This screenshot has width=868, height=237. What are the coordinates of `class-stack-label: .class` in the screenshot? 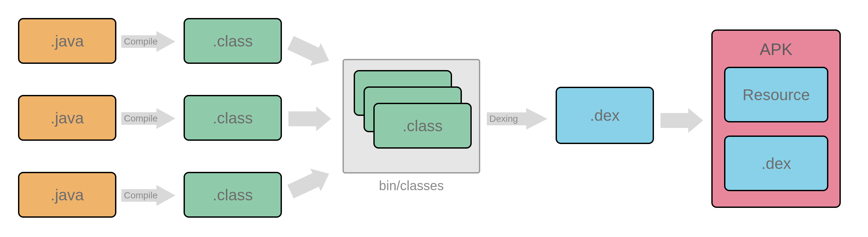 It's located at (423, 126).